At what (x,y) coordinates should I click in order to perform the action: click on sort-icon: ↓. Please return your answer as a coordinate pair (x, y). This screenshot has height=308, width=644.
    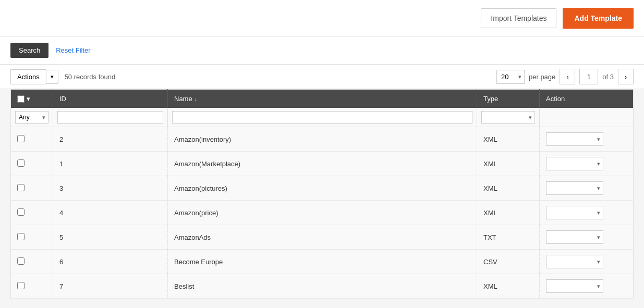
    Looking at the image, I should click on (196, 99).